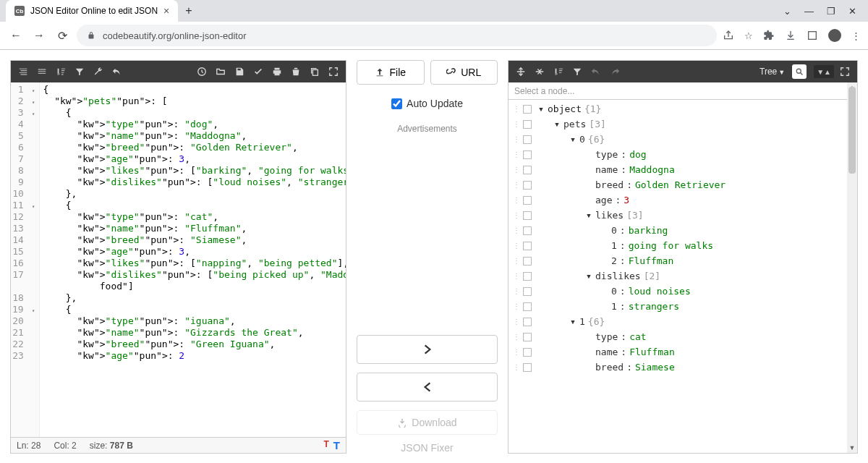 The width and height of the screenshot is (868, 463). What do you see at coordinates (427, 349) in the screenshot?
I see `transfer-right-button` at bounding box center [427, 349].